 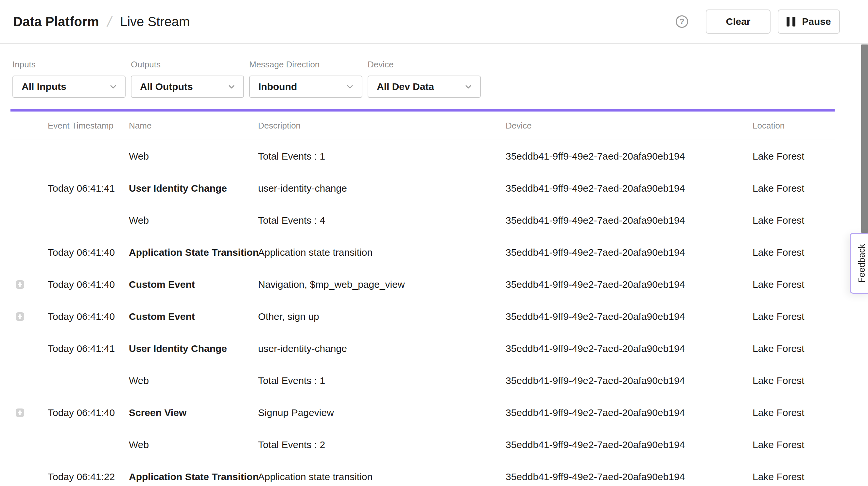 What do you see at coordinates (423, 413) in the screenshot?
I see `table-row: Today 06:41:40Screen ViewSignup Pageview…` at bounding box center [423, 413].